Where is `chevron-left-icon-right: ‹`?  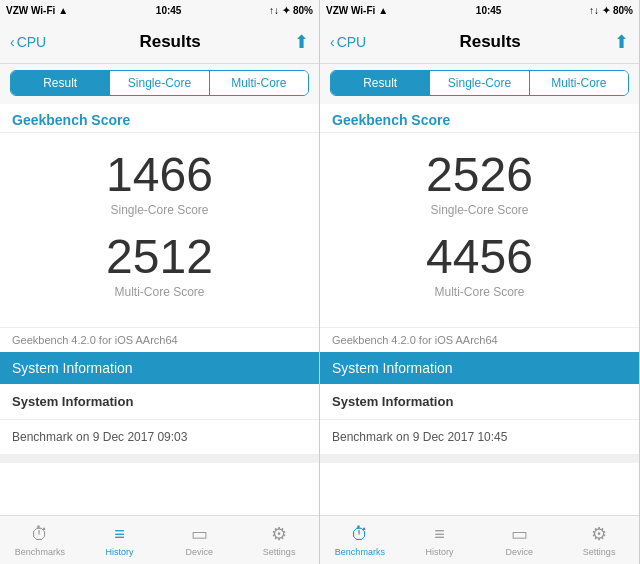
chevron-left-icon-right: ‹ is located at coordinates (332, 42).